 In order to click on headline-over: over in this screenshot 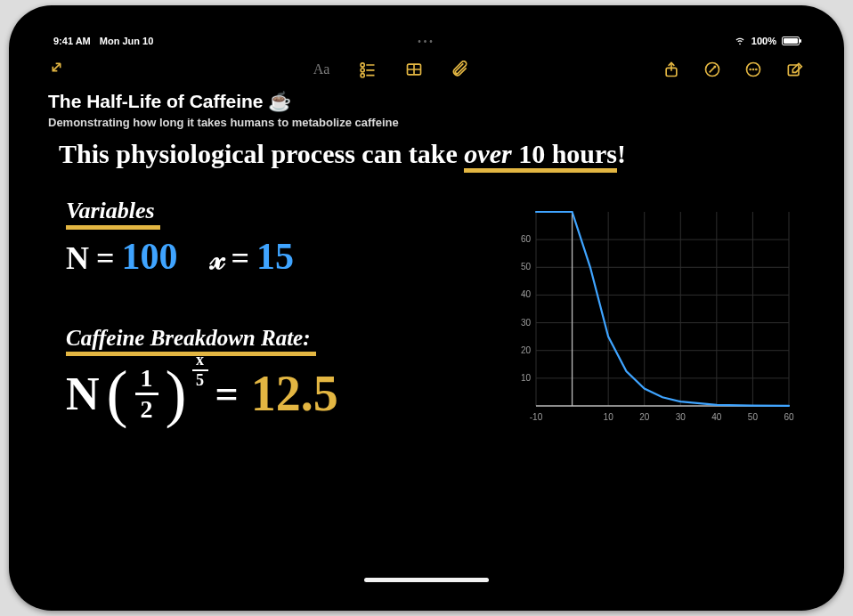, I will do `click(491, 156)`.